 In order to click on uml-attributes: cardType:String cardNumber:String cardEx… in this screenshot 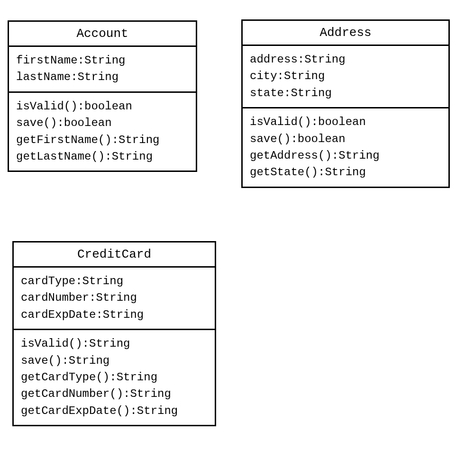, I will do `click(114, 299)`.